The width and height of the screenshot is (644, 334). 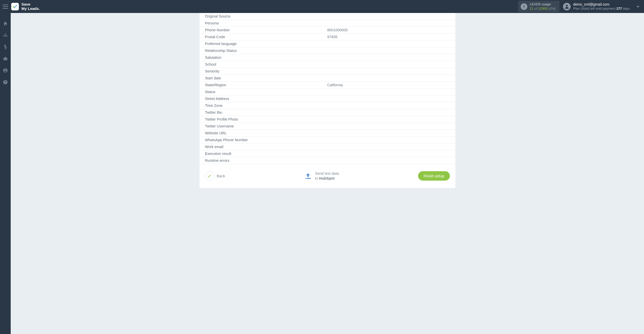 I want to click on send-line1: Send test data, so click(x=327, y=173).